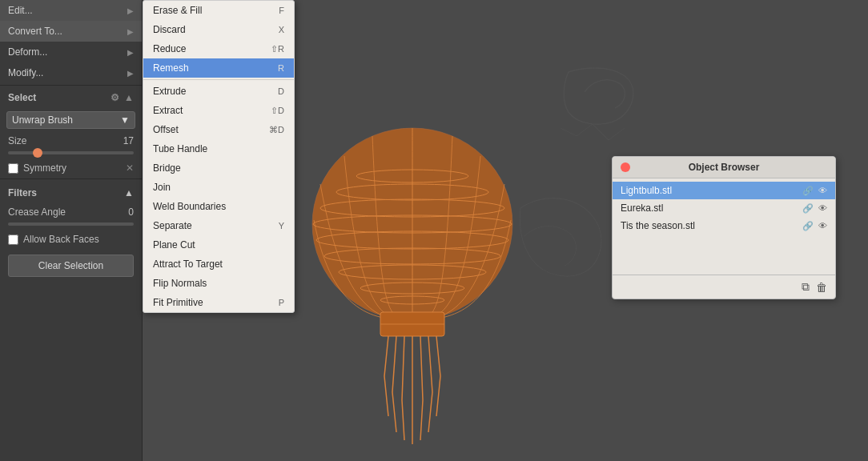  I want to click on dd-item-label: Plane Cut, so click(175, 245).